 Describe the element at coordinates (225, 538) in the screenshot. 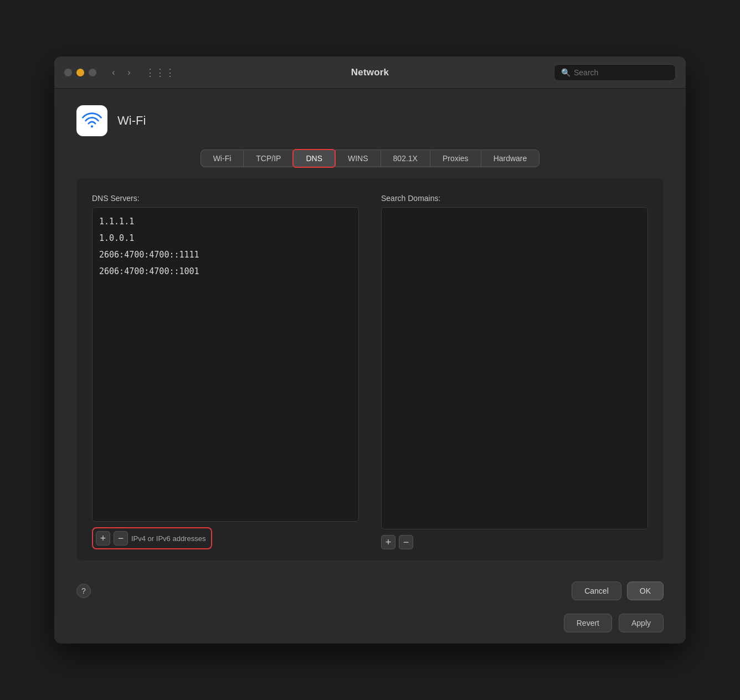

I see `dns-footer: + − IPv4 or IPv6 addresses` at that location.